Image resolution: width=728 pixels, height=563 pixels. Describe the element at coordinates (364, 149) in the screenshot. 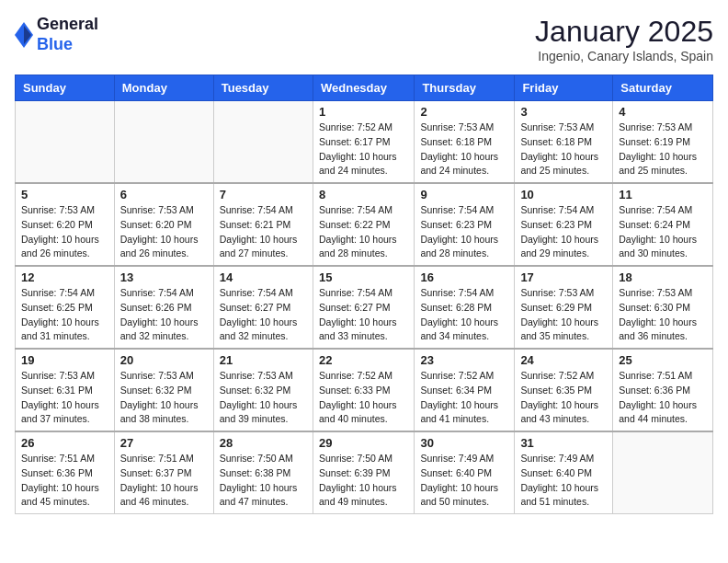

I see `day-detail: Sunrise: 7:52 AM Sunset: 6:17 PM Dayligh…` at that location.